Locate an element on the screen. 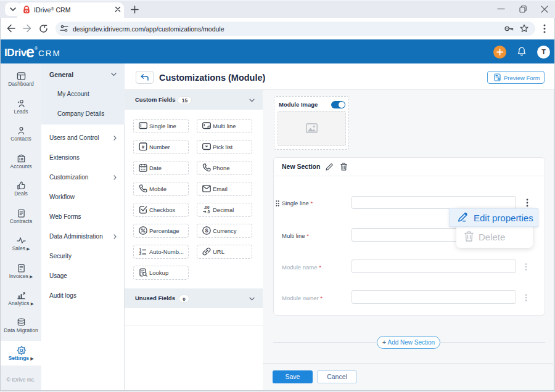 The image size is (555, 392). svg-text: 2 is located at coordinates (141, 254).